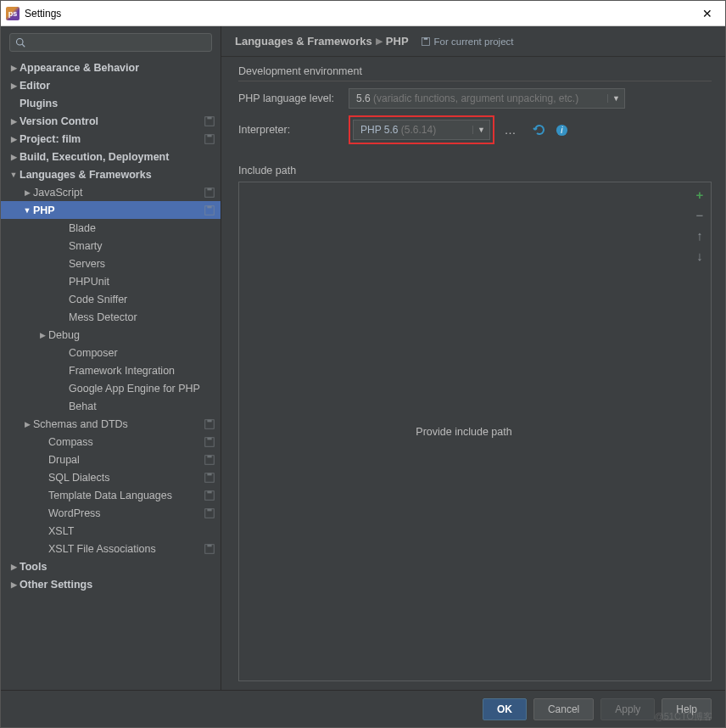 The image size is (726, 728). What do you see at coordinates (628, 709) in the screenshot?
I see `apply-button: Apply` at bounding box center [628, 709].